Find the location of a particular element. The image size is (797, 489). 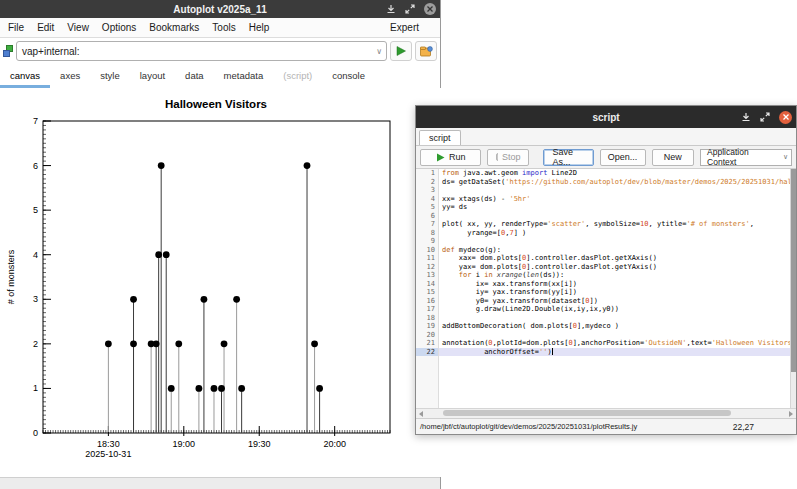

code-line-1: from java.awt.geom import Line2D is located at coordinates (618, 174).